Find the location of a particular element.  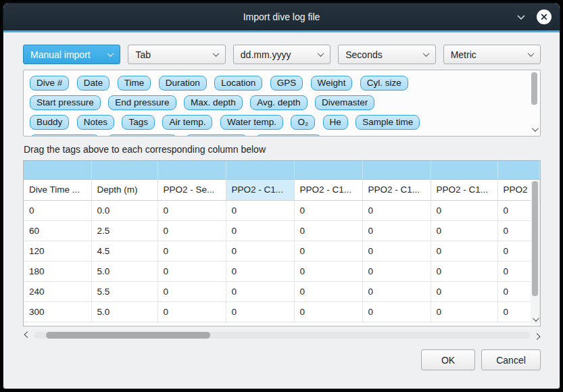

table-row: 0 0.0 0 0 0 0 0 0 is located at coordinates (282, 210).